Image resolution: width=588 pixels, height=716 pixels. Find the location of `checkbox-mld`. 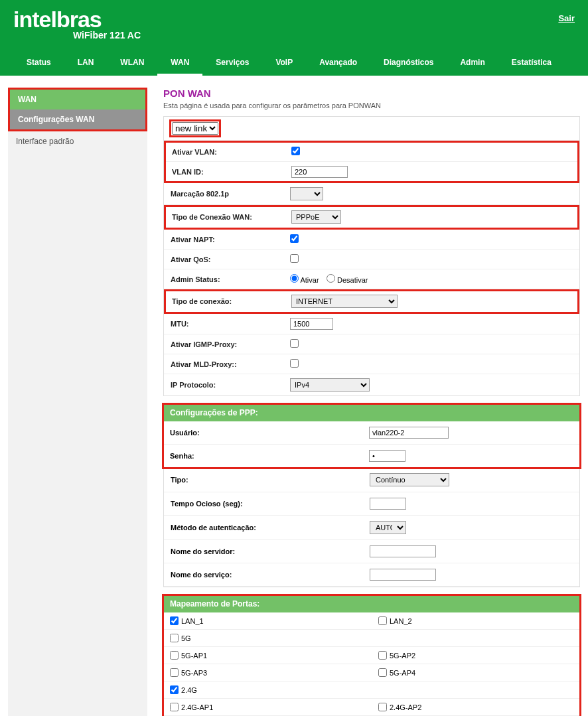

checkbox-mld is located at coordinates (295, 364).